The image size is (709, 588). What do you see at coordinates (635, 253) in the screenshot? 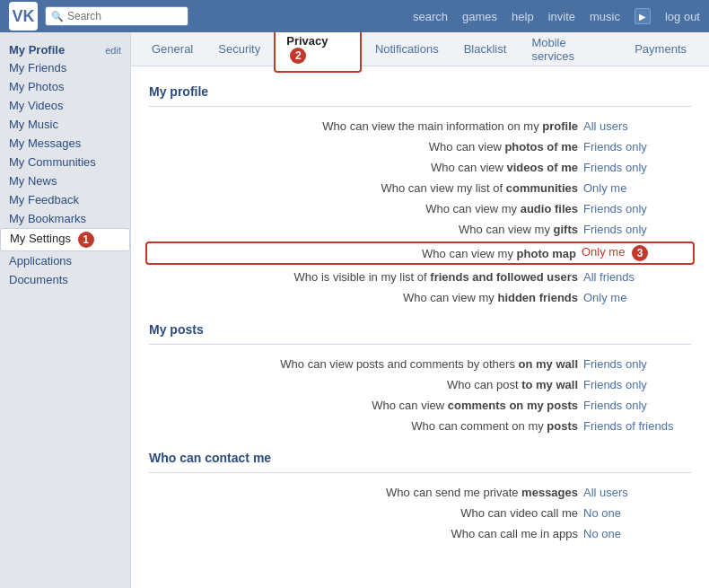
I see `privacy-value-photomap: Only me 3` at bounding box center [635, 253].